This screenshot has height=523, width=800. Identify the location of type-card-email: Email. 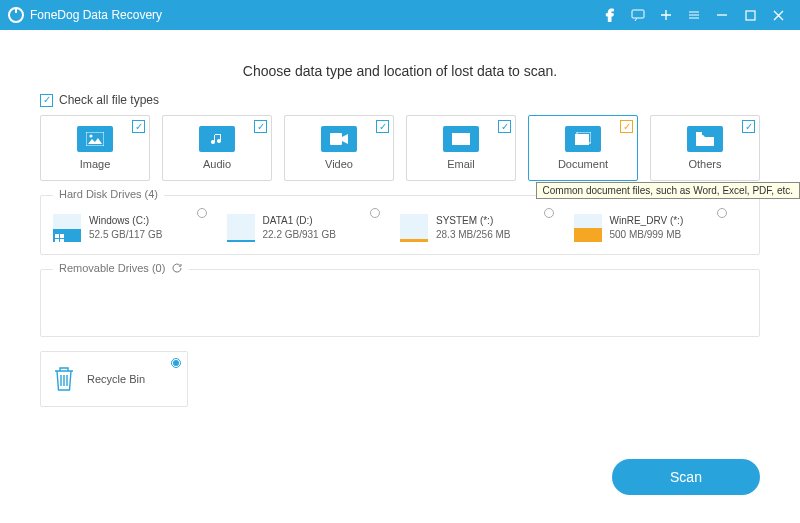
(461, 148).